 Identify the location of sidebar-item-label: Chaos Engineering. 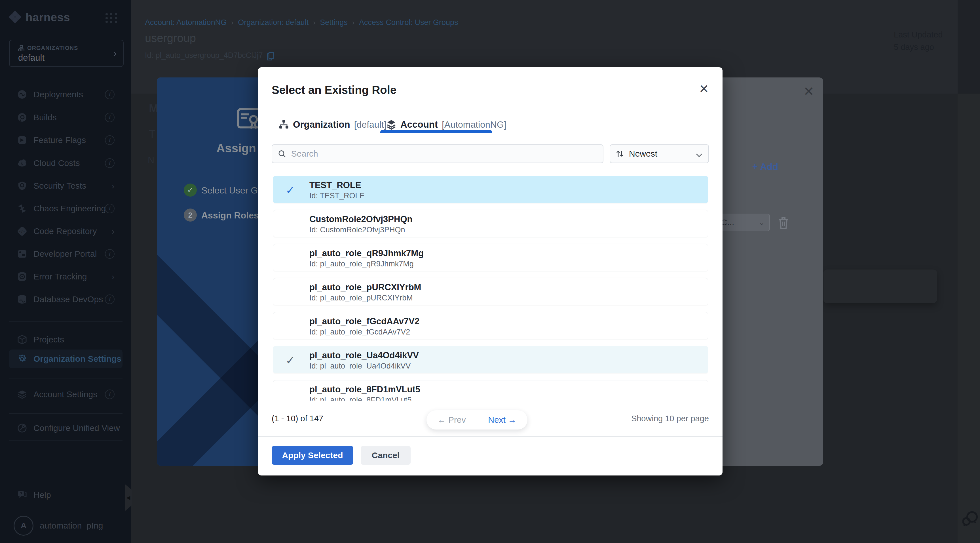
(70, 209).